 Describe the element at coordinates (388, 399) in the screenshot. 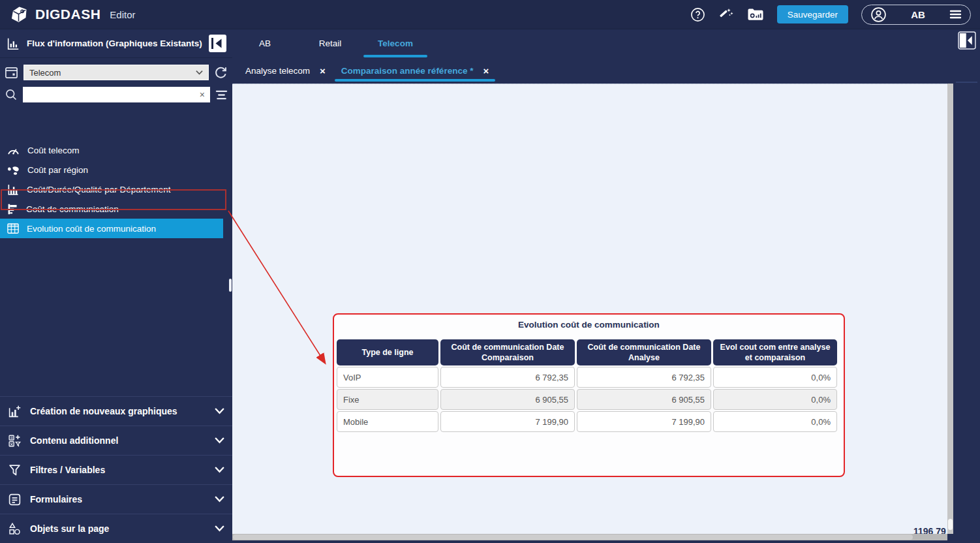

I see `table-cell: Fixe` at that location.